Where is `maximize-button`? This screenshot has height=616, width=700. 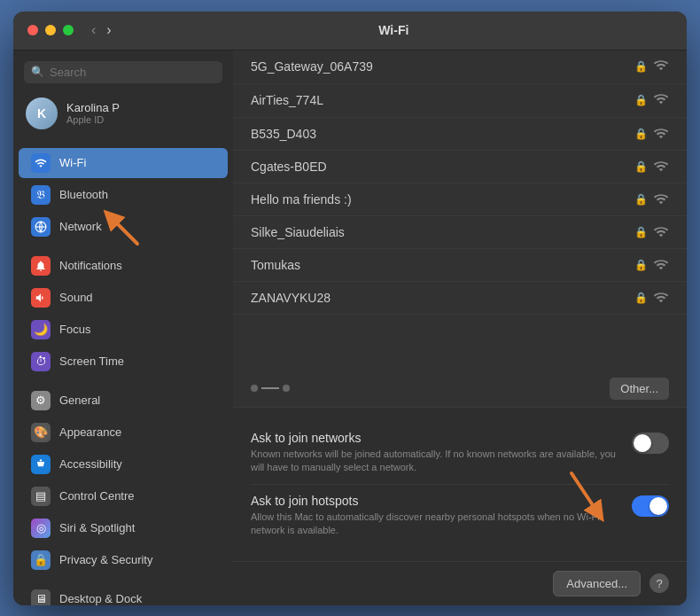
maximize-button is located at coordinates (68, 30).